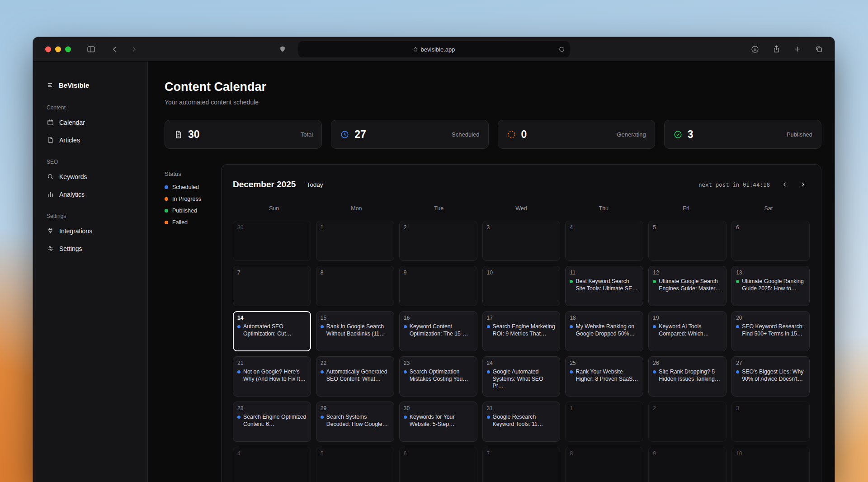  I want to click on sidebar-item-articles: Articles, so click(93, 140).